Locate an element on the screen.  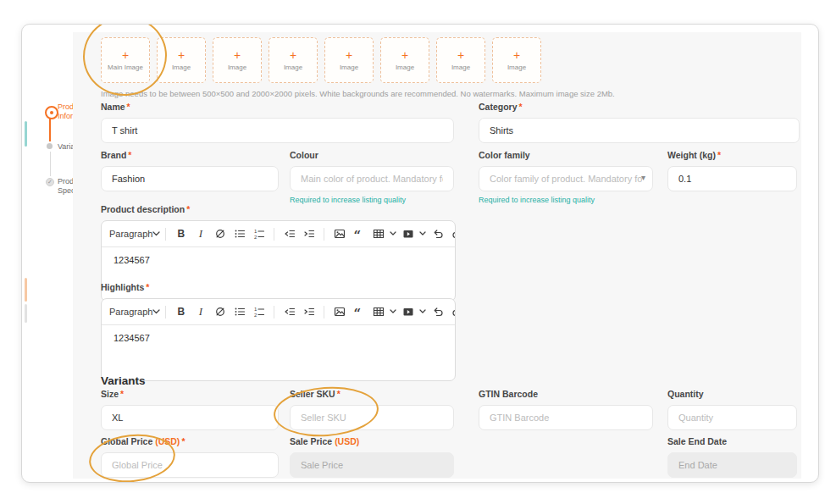
size-label: Size* is located at coordinates (190, 395).